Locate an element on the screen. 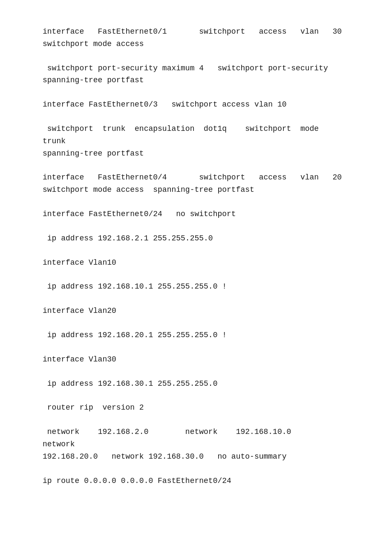 This screenshot has width=392, height=555. config-line: interface FastEthernet0/1 switchport acc… is located at coordinates (196, 32).